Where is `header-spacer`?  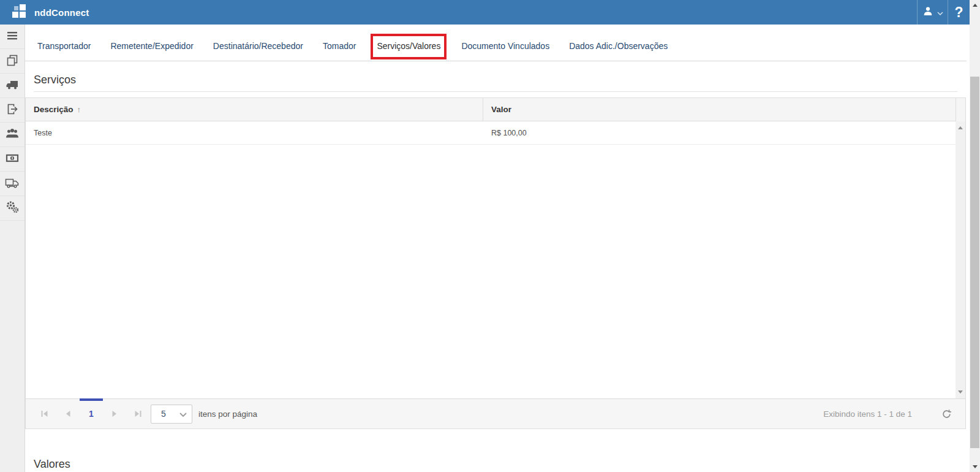 header-spacer is located at coordinates (960, 110).